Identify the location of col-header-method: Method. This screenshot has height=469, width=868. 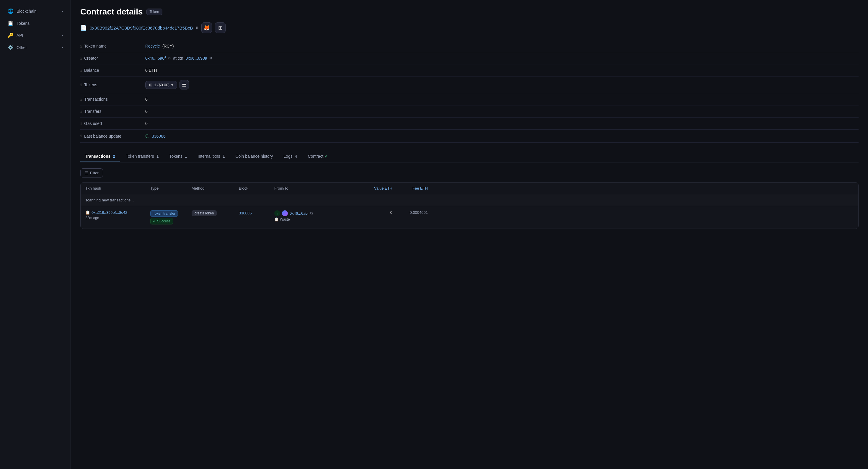
(215, 188).